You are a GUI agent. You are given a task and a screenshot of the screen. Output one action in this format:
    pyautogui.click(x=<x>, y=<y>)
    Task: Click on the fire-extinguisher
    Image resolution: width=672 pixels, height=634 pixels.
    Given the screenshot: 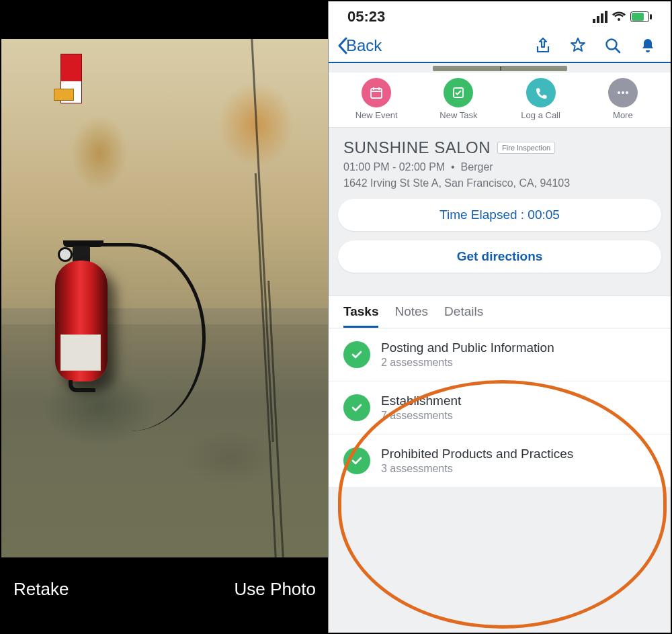 What is the action you would take?
    pyautogui.click(x=85, y=308)
    